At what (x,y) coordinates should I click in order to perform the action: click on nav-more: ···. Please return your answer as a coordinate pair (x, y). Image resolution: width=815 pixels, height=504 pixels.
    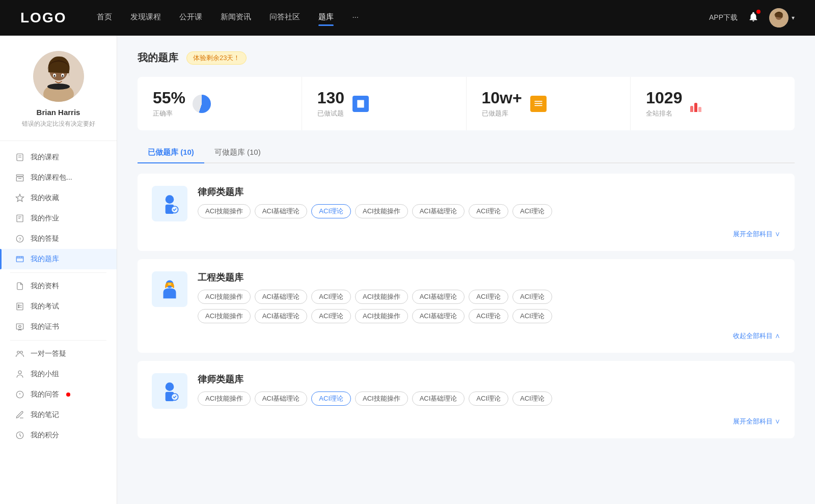
    Looking at the image, I should click on (356, 18).